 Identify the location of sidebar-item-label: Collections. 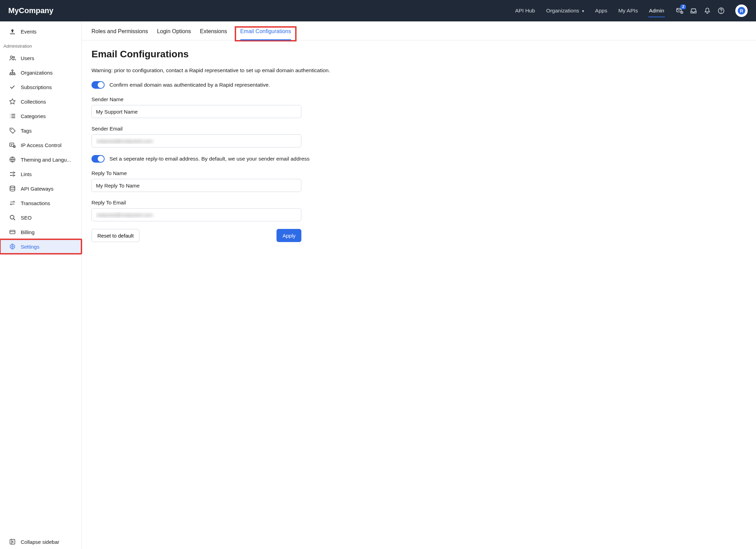
(33, 102).